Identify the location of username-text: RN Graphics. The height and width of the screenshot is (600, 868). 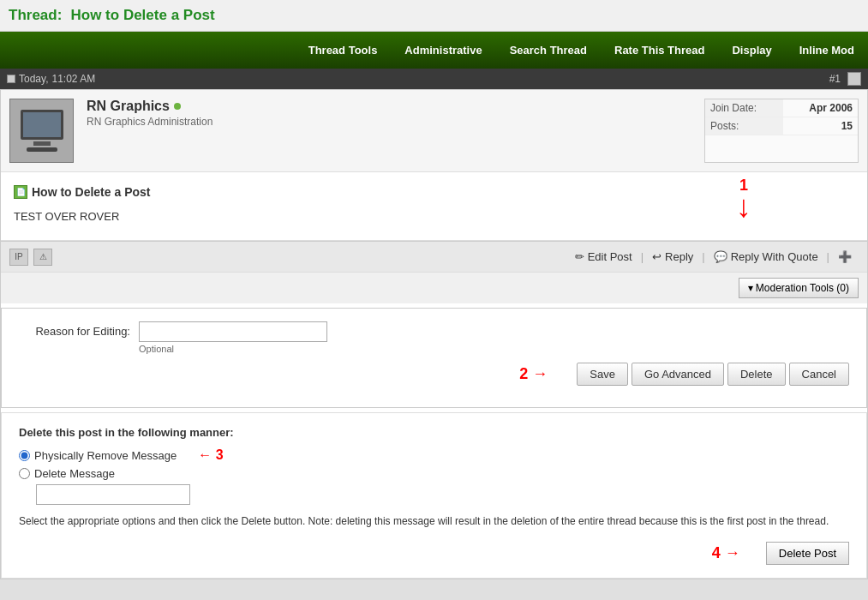
(129, 106).